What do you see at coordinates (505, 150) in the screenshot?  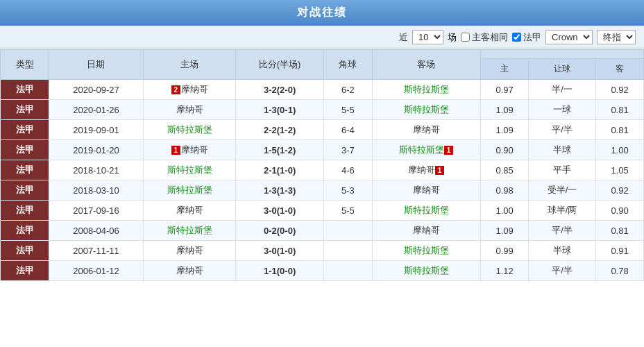 I see `cell-main-odds: 0.90` at bounding box center [505, 150].